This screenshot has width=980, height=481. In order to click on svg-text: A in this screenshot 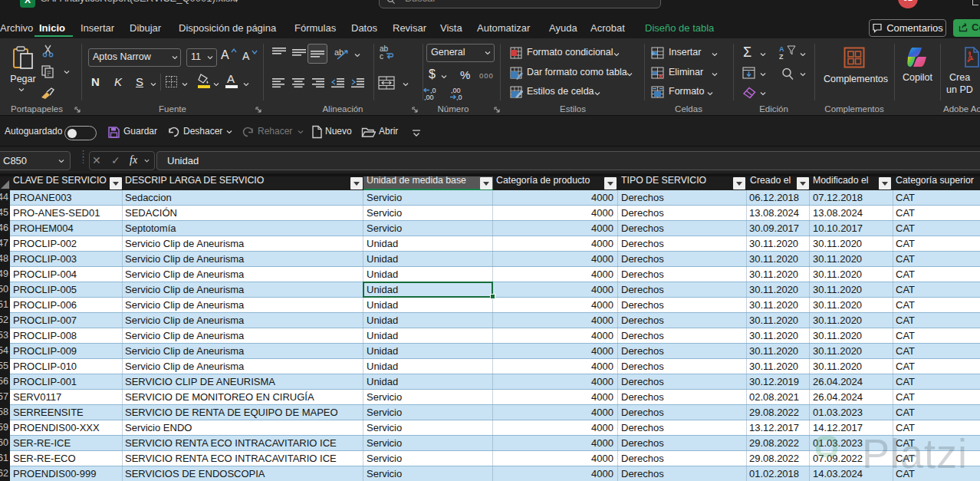, I will do `click(782, 49)`.